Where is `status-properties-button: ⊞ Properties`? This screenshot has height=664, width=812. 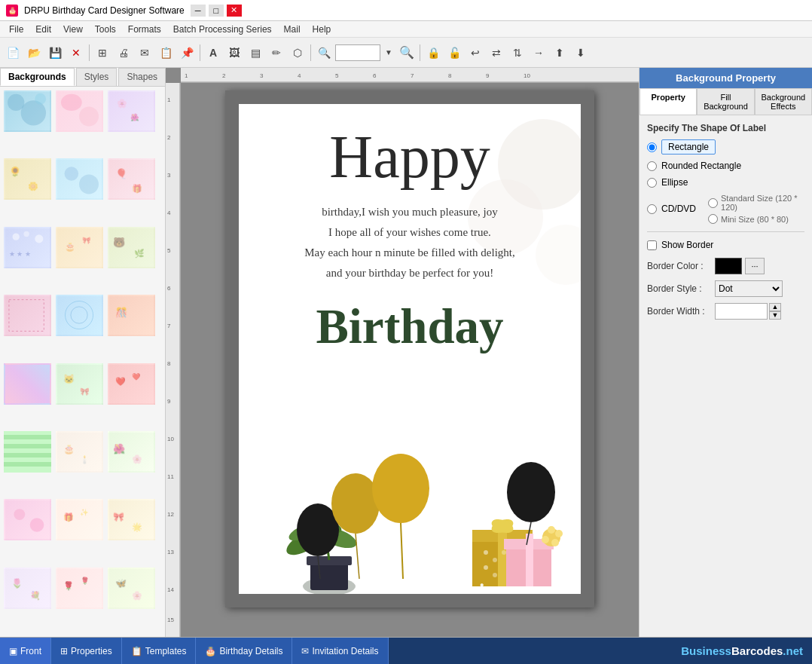
status-properties-button: ⊞ Properties is located at coordinates (87, 651).